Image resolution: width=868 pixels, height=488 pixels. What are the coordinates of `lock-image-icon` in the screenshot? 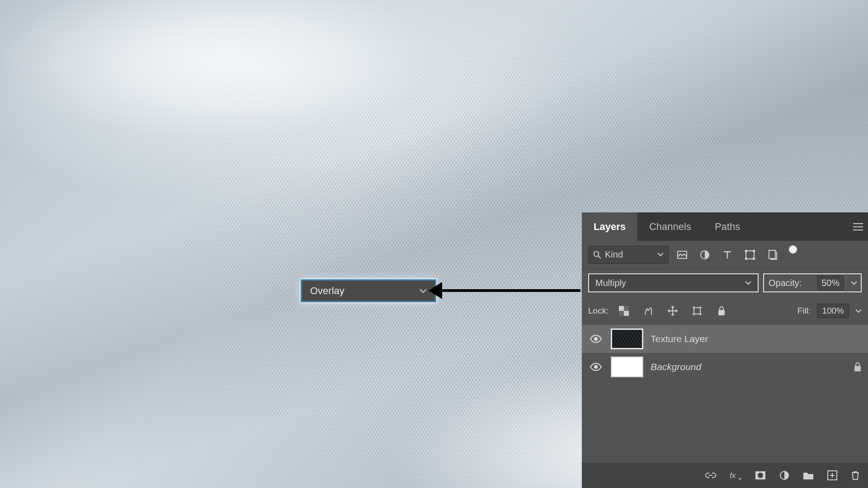 It's located at (648, 311).